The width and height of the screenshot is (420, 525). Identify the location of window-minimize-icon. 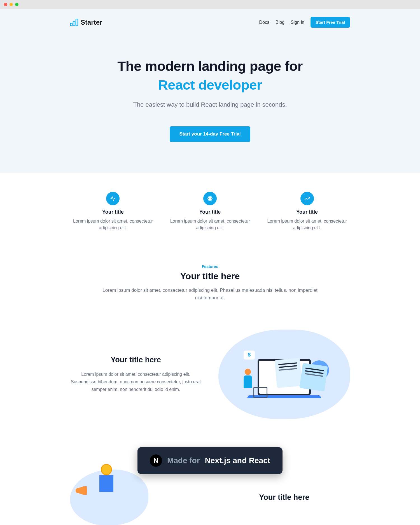
(11, 4).